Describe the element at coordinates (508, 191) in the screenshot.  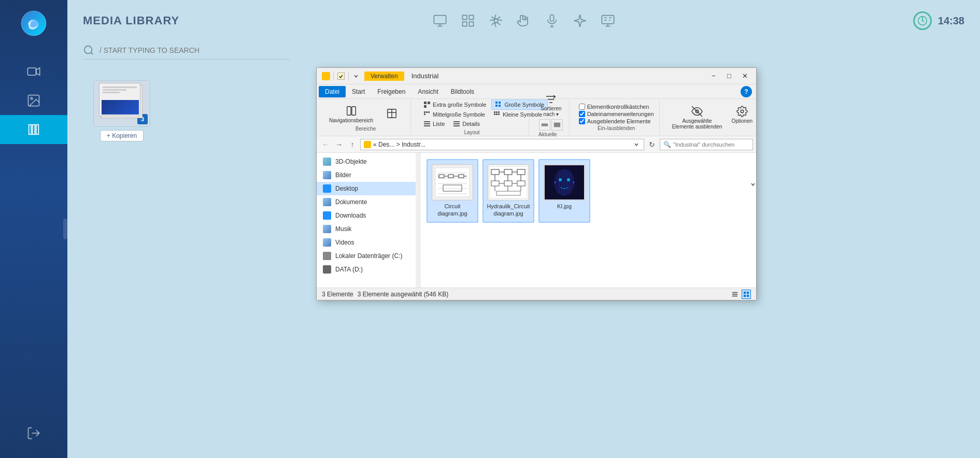
I see `fe-file-hydraulik: Hydraulik_Circuitdiagram.jpg` at that location.